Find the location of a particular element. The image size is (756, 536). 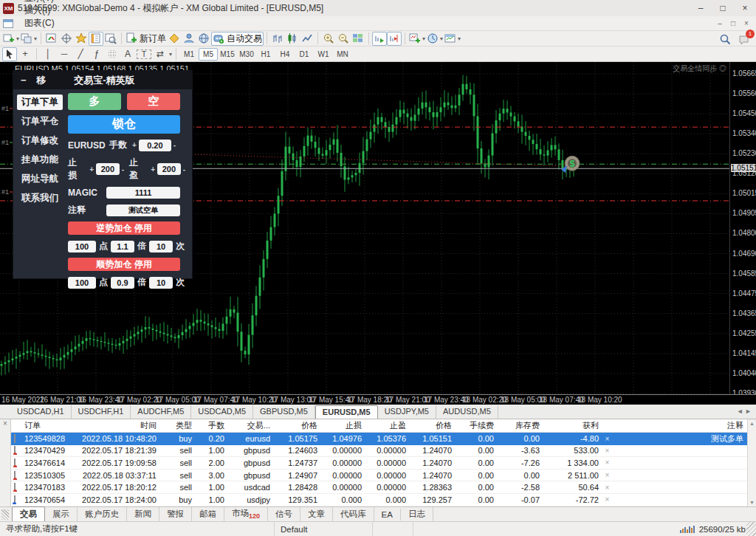

terminal-tab-4: 新闻 is located at coordinates (143, 514).